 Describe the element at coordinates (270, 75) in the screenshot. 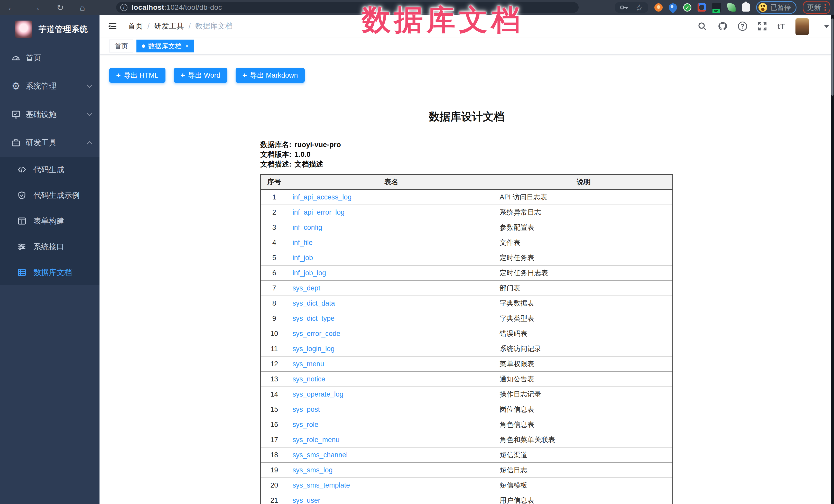

I see `export-markdown-button: + 导出 Markdown` at that location.